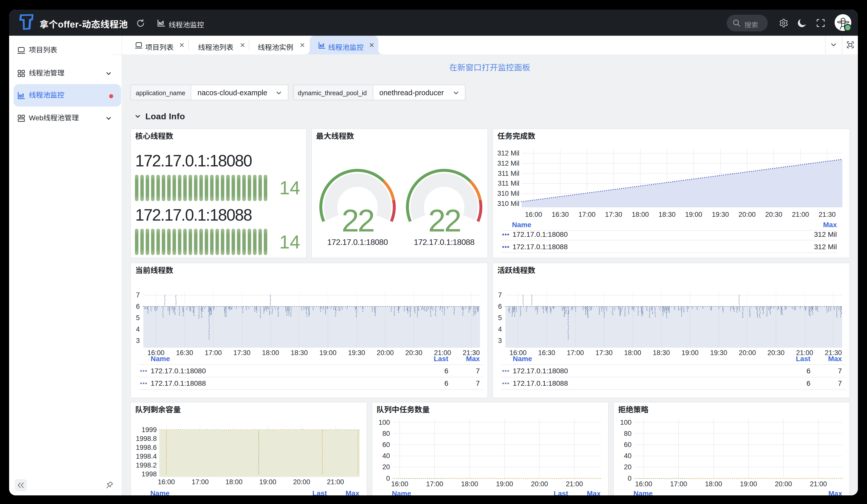  I want to click on svg-text: 当前线程数, so click(154, 270).